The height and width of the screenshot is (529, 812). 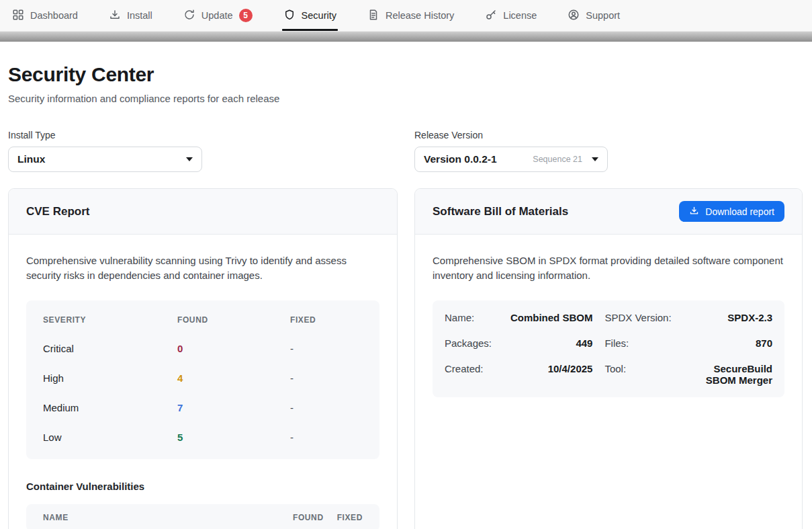 What do you see at coordinates (203, 516) in the screenshot?
I see `container-vulns-table-header: NAME FOUND FIXED` at bounding box center [203, 516].